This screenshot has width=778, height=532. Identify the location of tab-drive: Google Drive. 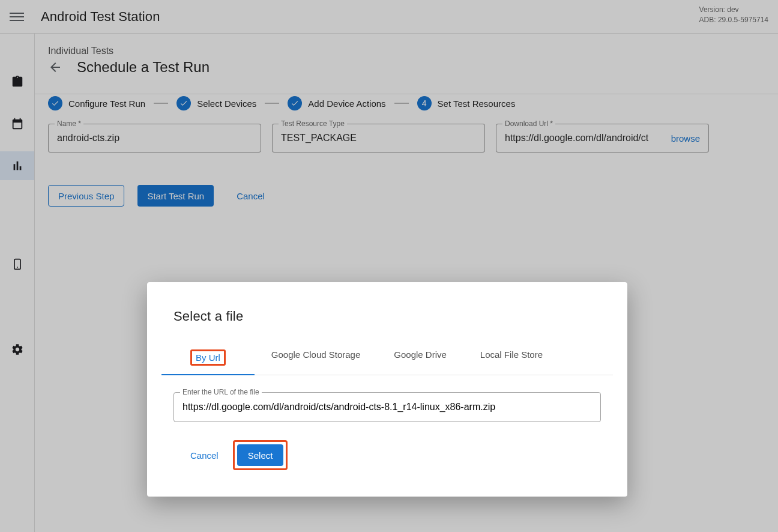
(420, 358).